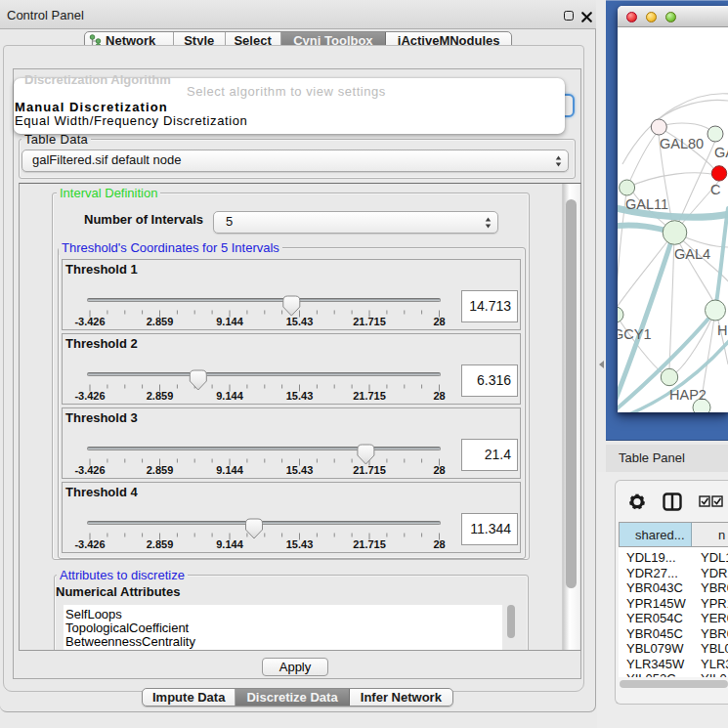 The width and height of the screenshot is (728, 728). What do you see at coordinates (692, 254) in the screenshot?
I see `svg-text: GAL4` at bounding box center [692, 254].